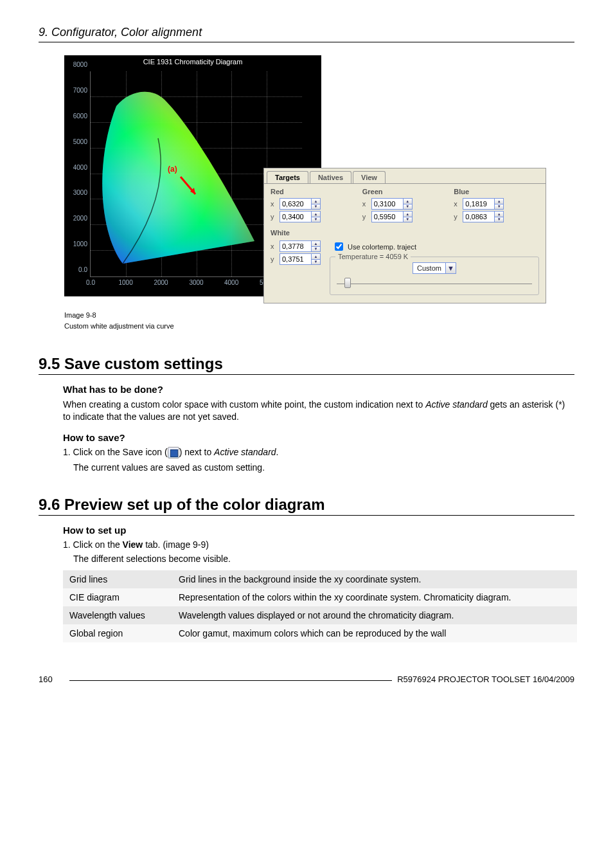 Image resolution: width=613 pixels, height=868 pixels. What do you see at coordinates (320, 597) in the screenshot?
I see `table-row: CIE diagram Representation of the colors…` at bounding box center [320, 597].